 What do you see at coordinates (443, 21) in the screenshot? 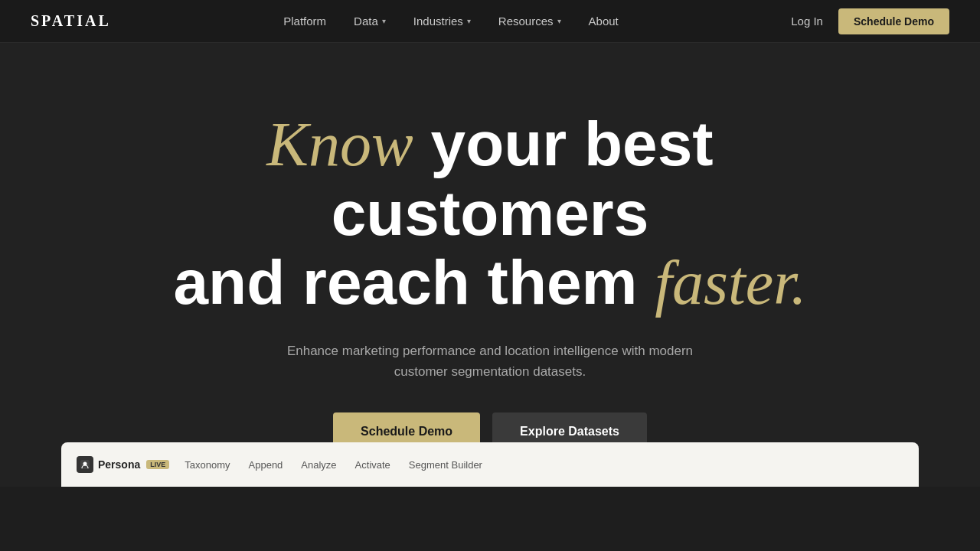
I see `nav-link-industries: Industries ▾` at bounding box center [443, 21].